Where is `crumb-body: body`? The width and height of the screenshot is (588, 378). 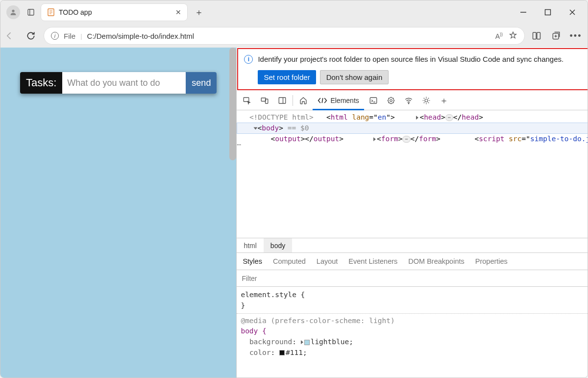 crumb-body: body is located at coordinates (278, 245).